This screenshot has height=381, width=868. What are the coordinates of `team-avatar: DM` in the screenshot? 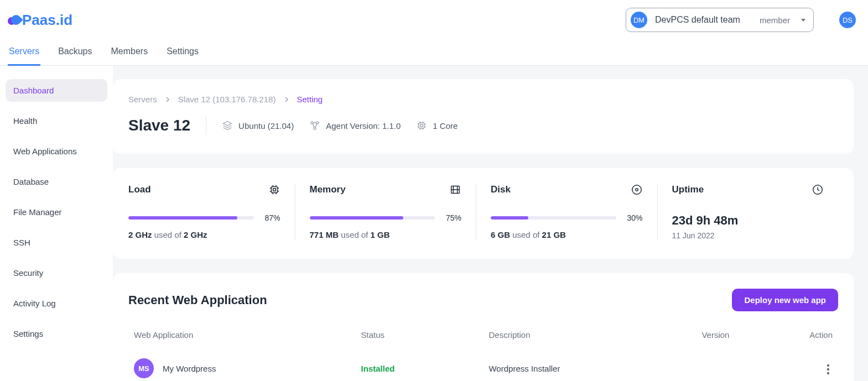 It's located at (639, 20).